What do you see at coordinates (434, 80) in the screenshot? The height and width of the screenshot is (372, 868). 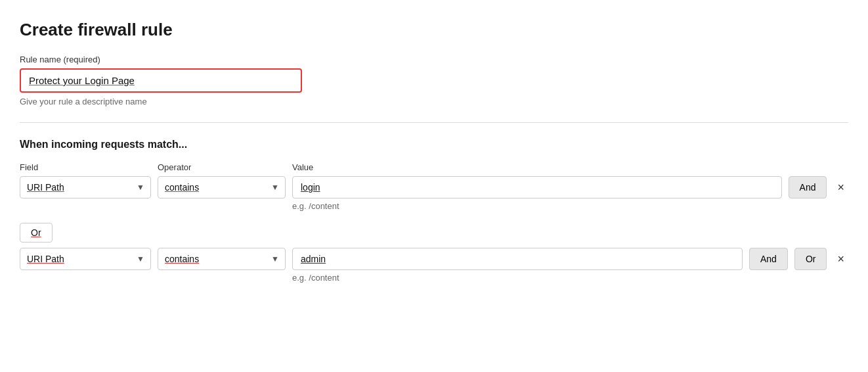 I see `rule-name-section: Rule name (required) Give your rule a de…` at bounding box center [434, 80].